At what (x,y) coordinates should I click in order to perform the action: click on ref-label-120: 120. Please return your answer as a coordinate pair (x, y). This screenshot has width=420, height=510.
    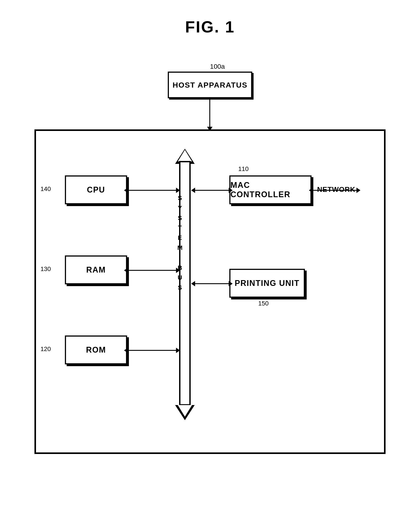
    Looking at the image, I should click on (45, 349).